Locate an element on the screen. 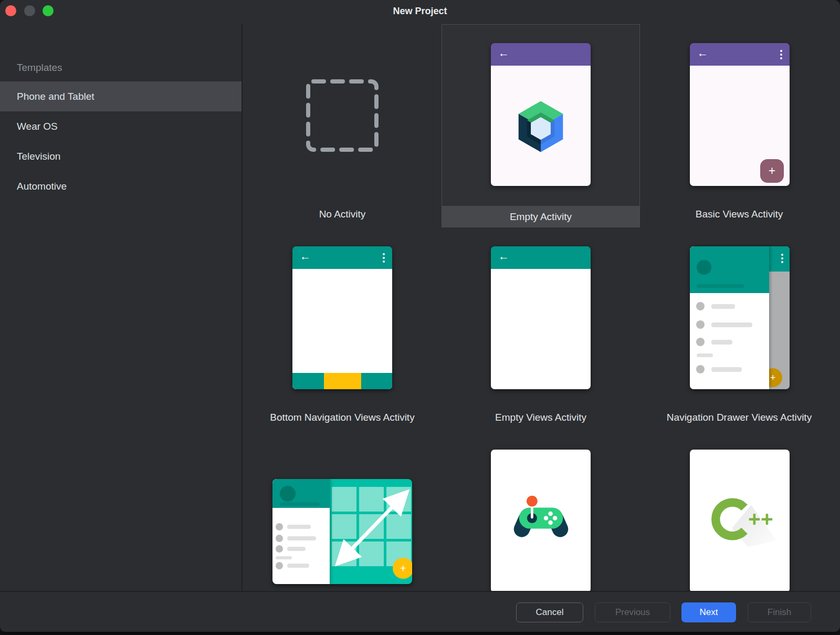  cancel-button: Cancel is located at coordinates (550, 612).